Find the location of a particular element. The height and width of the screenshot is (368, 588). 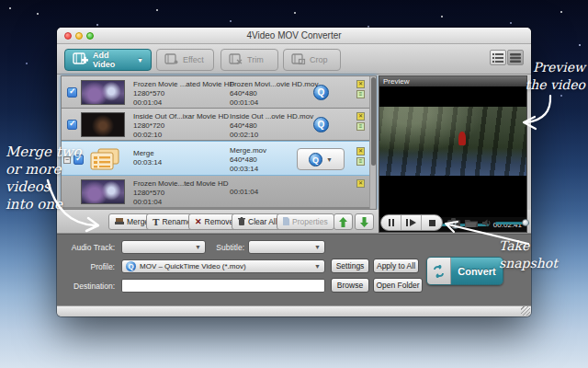

film-plus-icon is located at coordinates (81, 61).